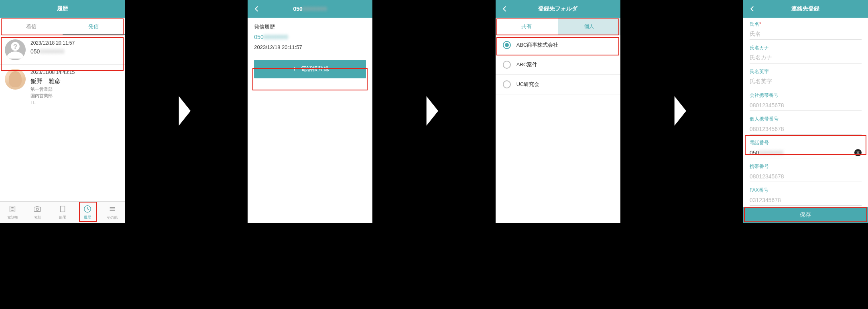 The height and width of the screenshot is (309, 868). What do you see at coordinates (15, 79) in the screenshot?
I see `avatar-photo` at bounding box center [15, 79].